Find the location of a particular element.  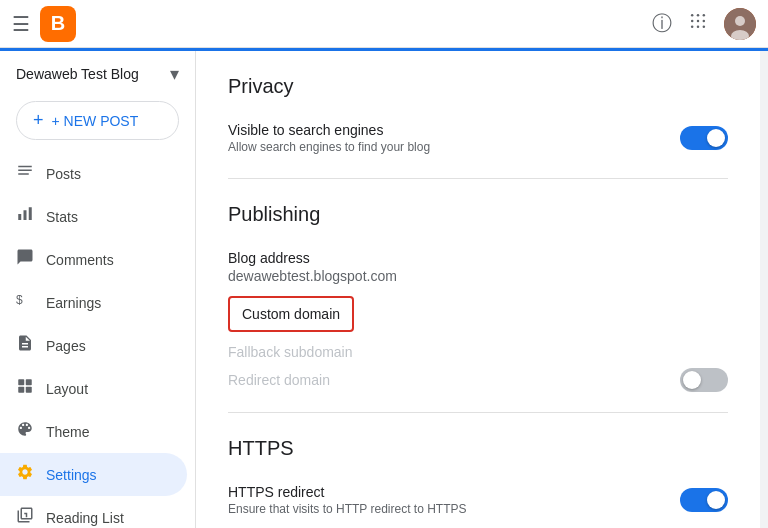

new-post-button: + + NEW POST is located at coordinates (98, 120).